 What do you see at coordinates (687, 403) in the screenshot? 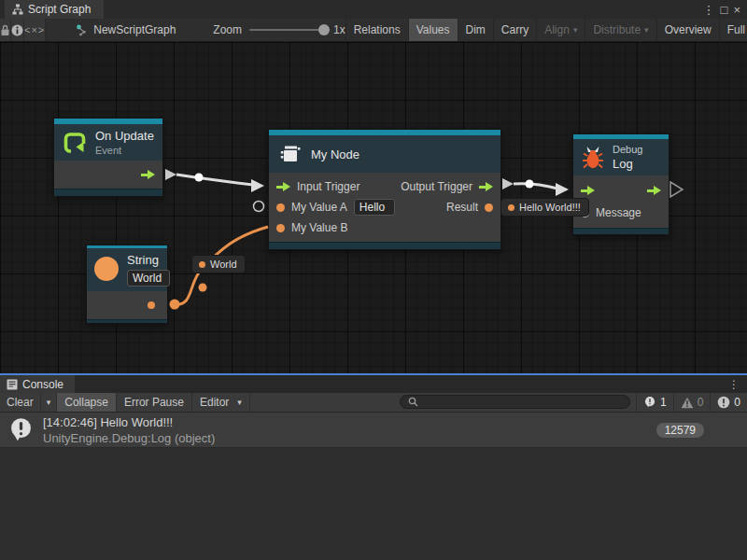
I see `warning-triangle-icon` at bounding box center [687, 403].